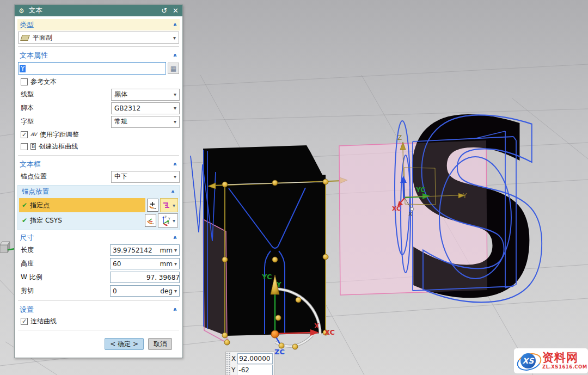 Image resolution: width=588 pixels, height=375 pixels. I want to click on label-z: Z, so click(400, 138).